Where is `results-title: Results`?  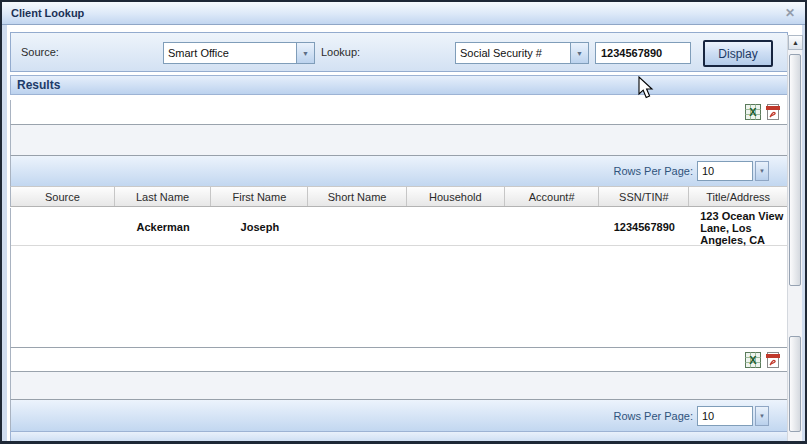
results-title: Results is located at coordinates (38, 85).